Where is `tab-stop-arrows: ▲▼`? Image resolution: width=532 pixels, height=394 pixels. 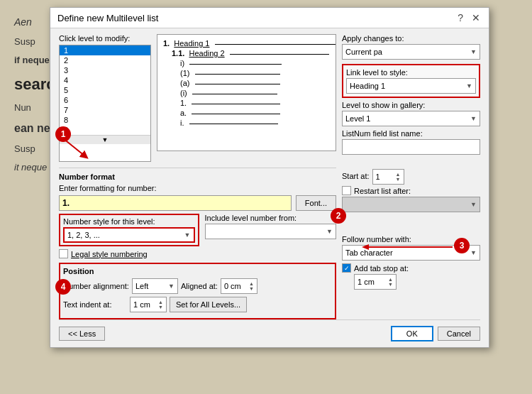
tab-stop-arrows: ▲▼ is located at coordinates (390, 282).